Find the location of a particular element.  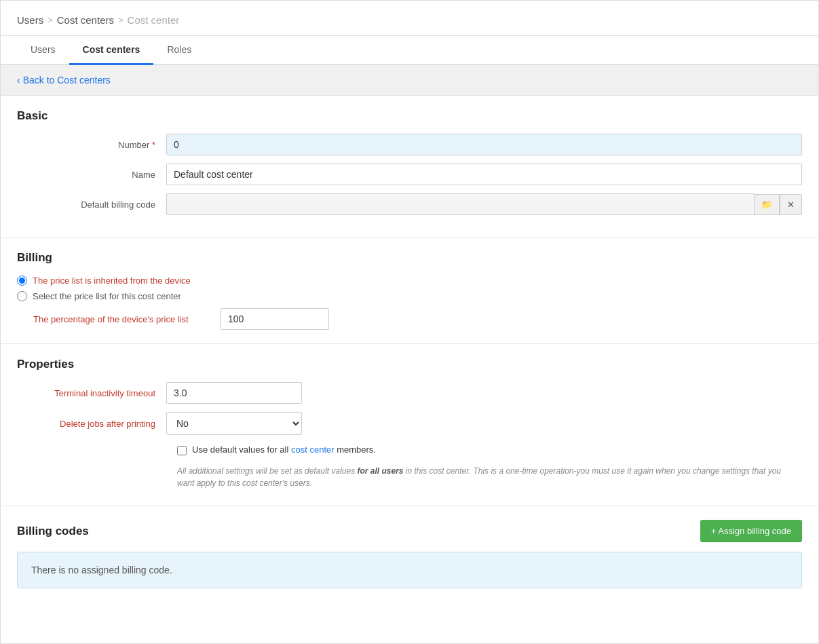

breadcrumb-bar: Users > Cost centers > Cost center is located at coordinates (410, 18).